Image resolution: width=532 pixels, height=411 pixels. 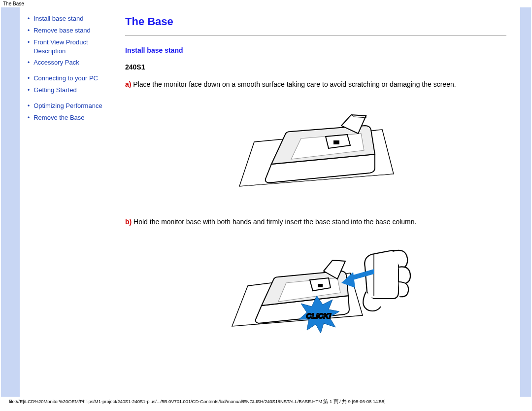 I want to click on sidebar-item-remove-the-base: • Remove the Base, so click(x=69, y=118).